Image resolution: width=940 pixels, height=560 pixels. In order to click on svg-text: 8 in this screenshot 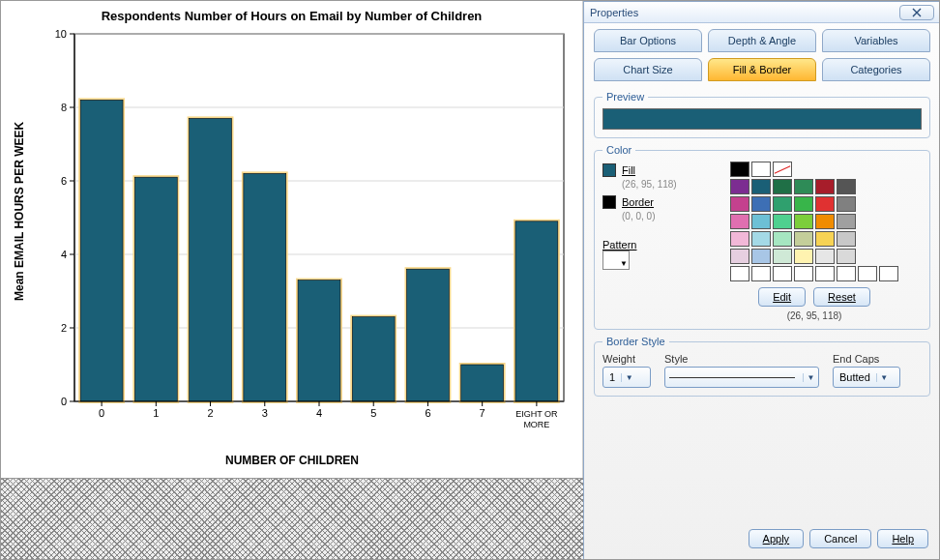, I will do `click(64, 107)`.